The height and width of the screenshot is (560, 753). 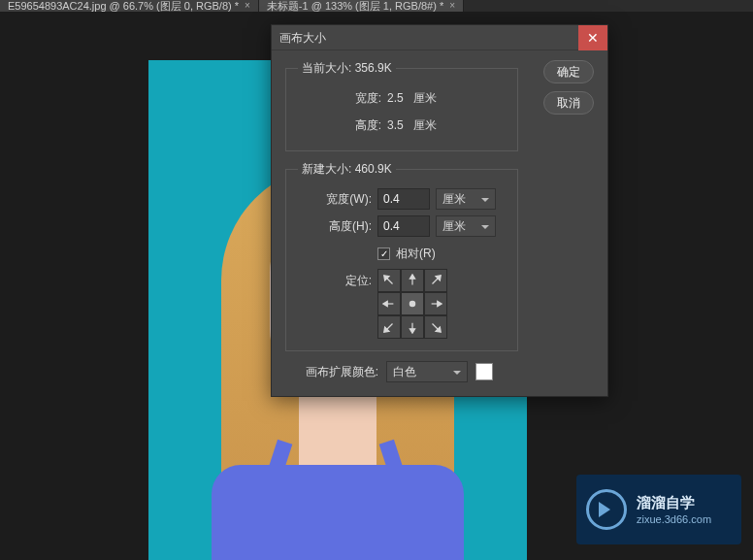 What do you see at coordinates (436, 280) in the screenshot?
I see `anchor-ne` at bounding box center [436, 280].